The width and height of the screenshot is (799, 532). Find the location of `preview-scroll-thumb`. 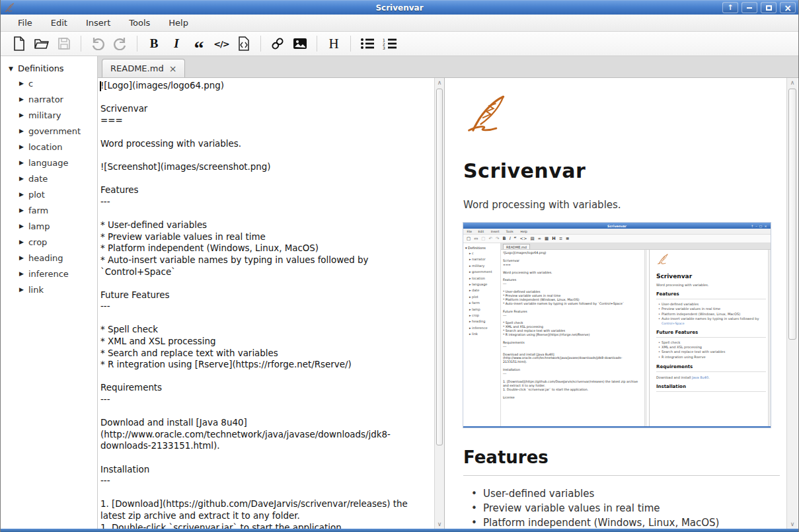

preview-scroll-thumb is located at coordinates (792, 214).